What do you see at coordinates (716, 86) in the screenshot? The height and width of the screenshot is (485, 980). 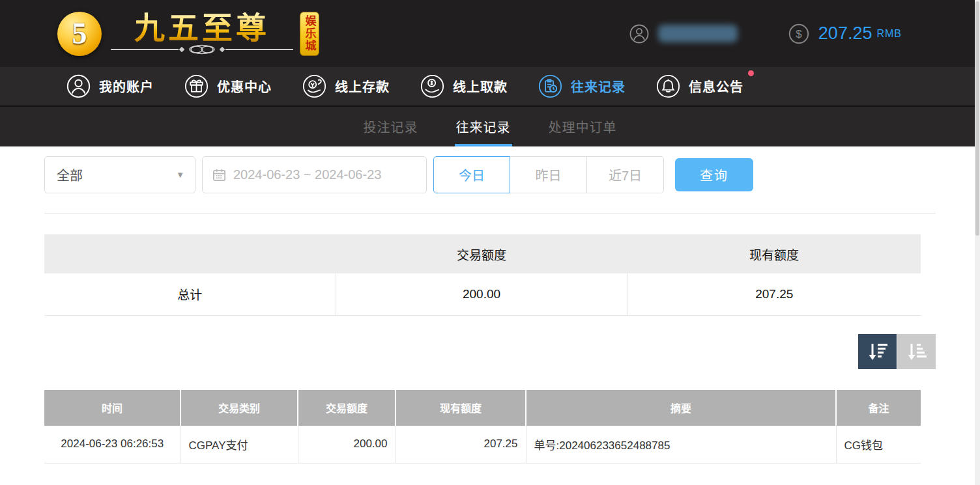 I see `nav-label: 信息公告` at bounding box center [716, 86].